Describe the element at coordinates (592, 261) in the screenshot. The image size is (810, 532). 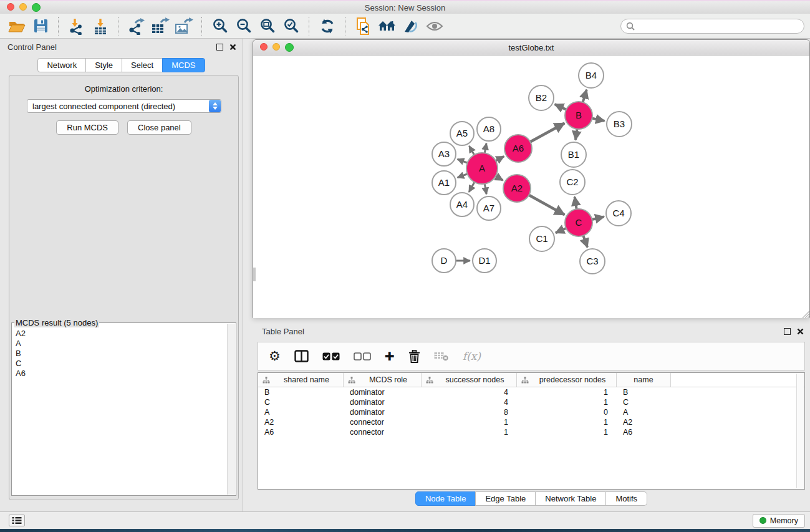
I see `graph-node-C3: C3` at that location.